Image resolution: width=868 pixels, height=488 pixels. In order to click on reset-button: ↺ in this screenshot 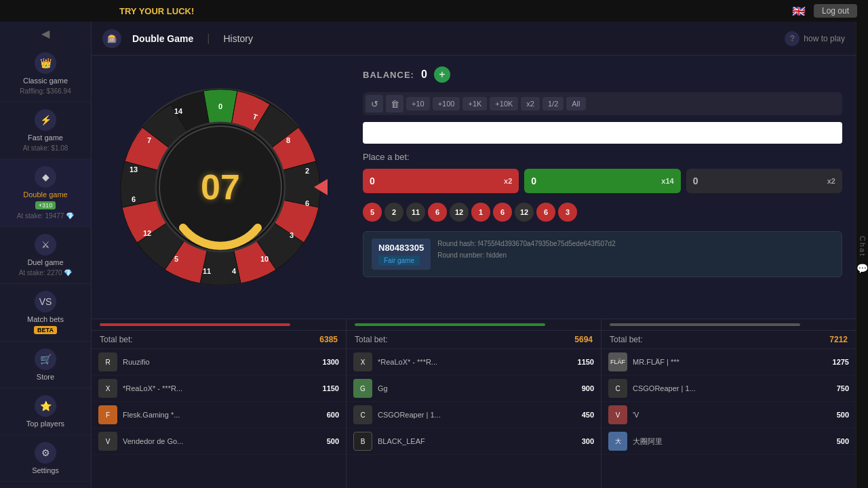, I will do `click(374, 104)`.